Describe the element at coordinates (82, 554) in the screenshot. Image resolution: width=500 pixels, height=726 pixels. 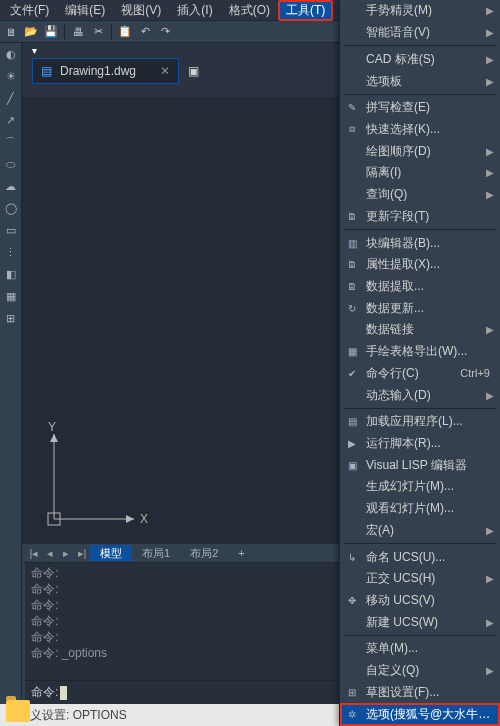
I see `nav-last-icon: ▸|` at that location.